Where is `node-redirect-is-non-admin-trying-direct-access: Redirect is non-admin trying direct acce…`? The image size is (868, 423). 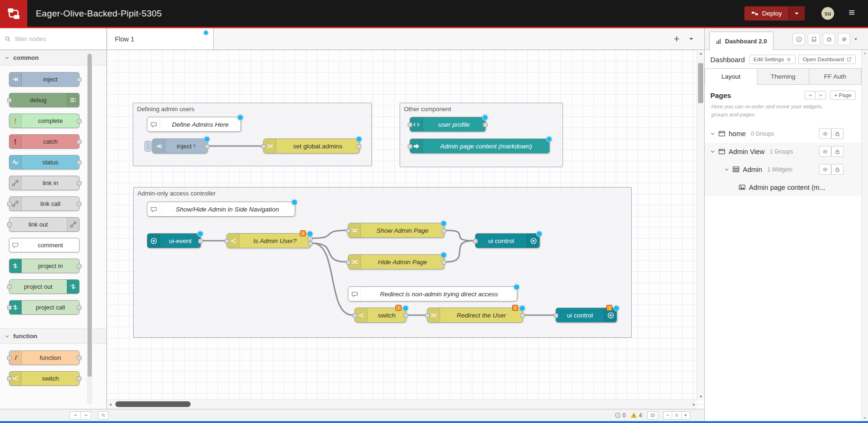 node-redirect-is-non-admin-trying-direct-access: Redirect is non-admin trying direct acce… is located at coordinates (433, 294).